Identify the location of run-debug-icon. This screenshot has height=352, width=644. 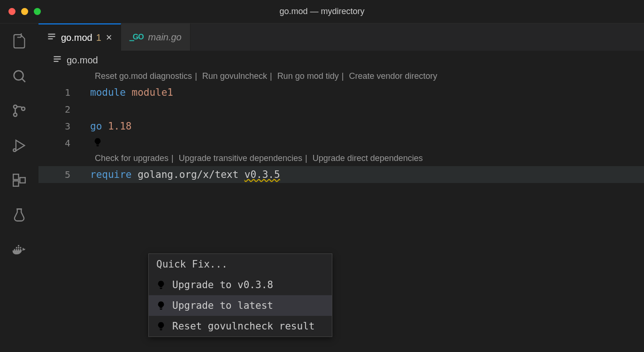
(19, 145).